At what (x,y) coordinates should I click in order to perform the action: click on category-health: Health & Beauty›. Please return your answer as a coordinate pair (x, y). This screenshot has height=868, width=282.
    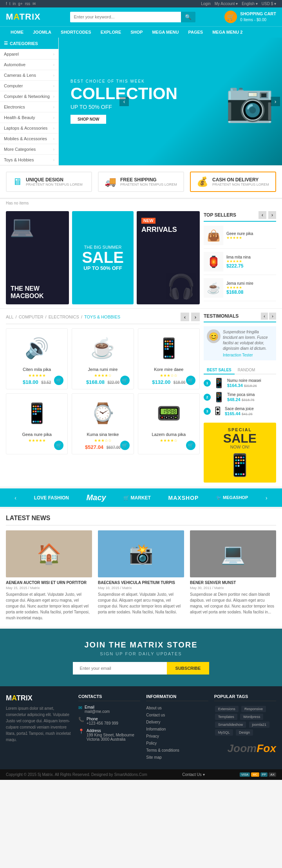
    Looking at the image, I should click on (29, 118).